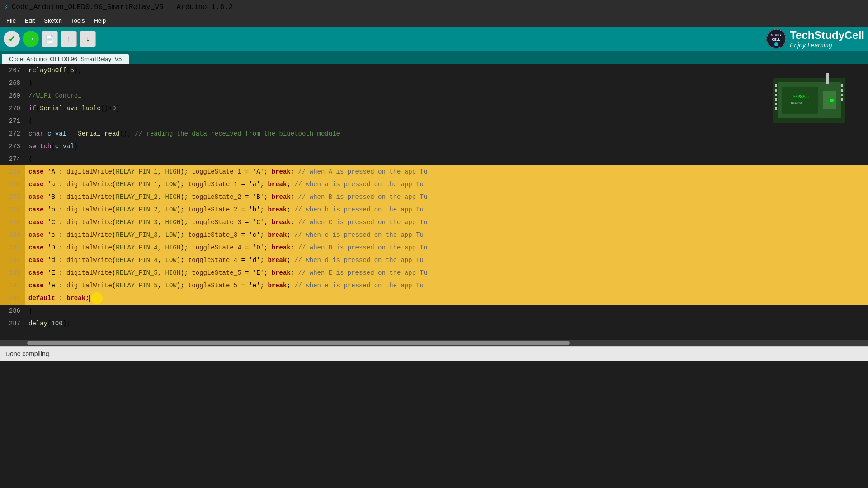 This screenshot has width=868, height=488. I want to click on tab-bar: Code_Arduino_OLED0.96_SmartRelay_V5, so click(434, 57).